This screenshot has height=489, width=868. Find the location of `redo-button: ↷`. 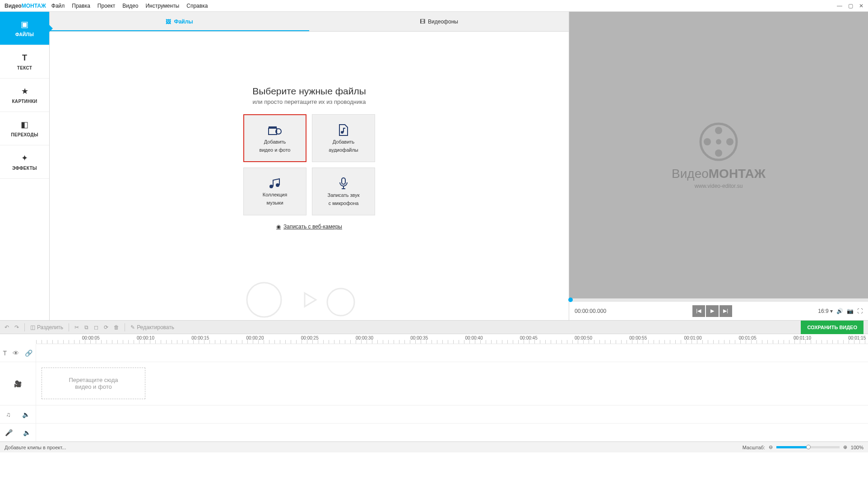

redo-button: ↷ is located at coordinates (17, 327).